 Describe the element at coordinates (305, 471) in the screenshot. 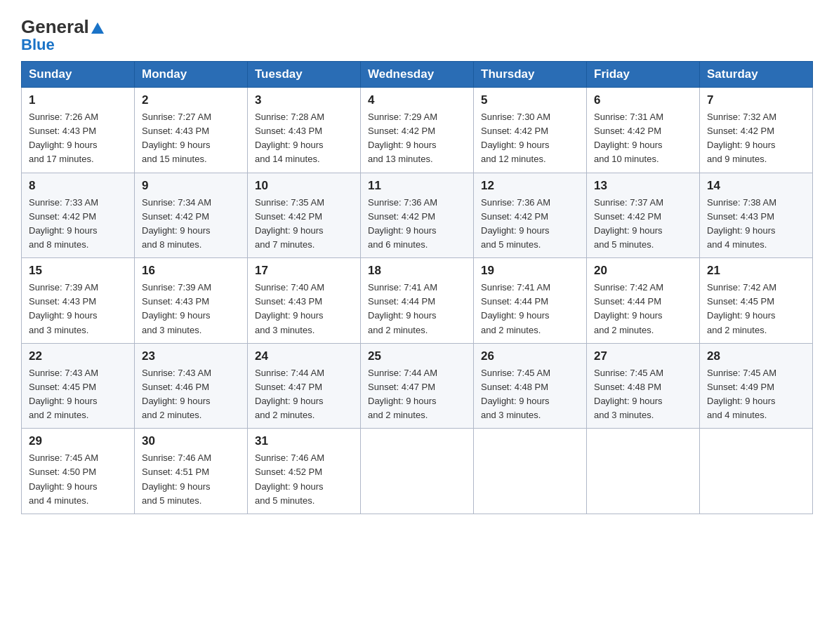

I see `day-cell-31: 31Sunrise: 7:46 AMSunset: 4:52 PMDayligh…` at that location.